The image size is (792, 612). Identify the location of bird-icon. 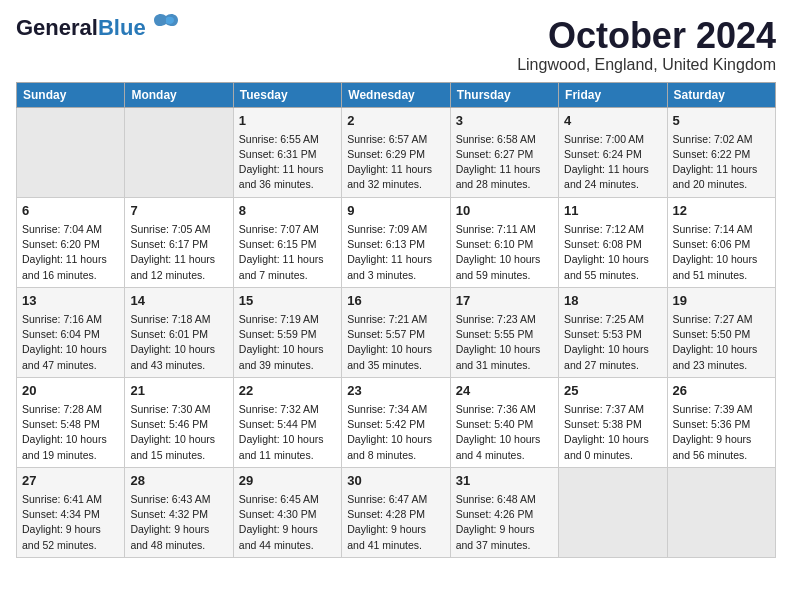
(166, 24).